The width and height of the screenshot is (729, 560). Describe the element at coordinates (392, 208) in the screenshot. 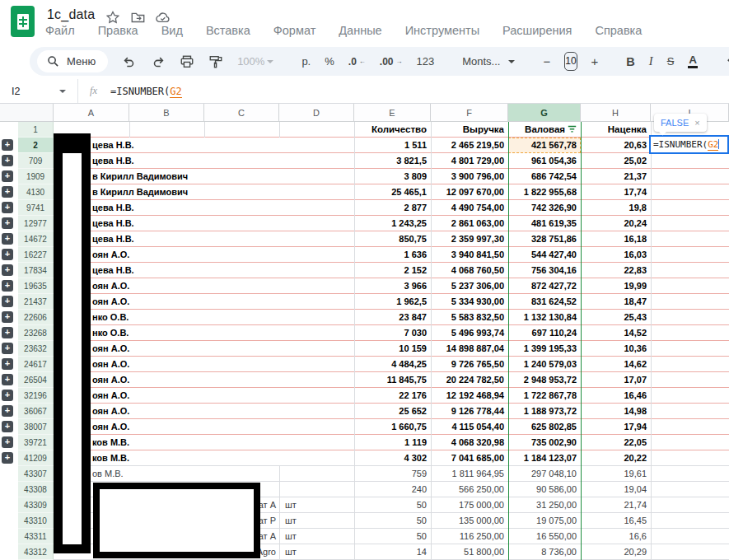

I see `cell-quantity: 2 877` at that location.